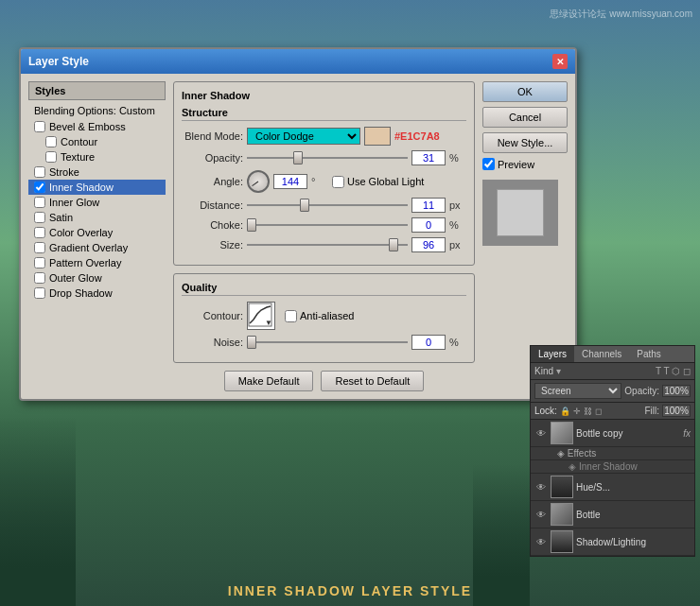 This screenshot has width=700, height=606. What do you see at coordinates (429, 158) in the screenshot?
I see `opacity-input` at bounding box center [429, 158].